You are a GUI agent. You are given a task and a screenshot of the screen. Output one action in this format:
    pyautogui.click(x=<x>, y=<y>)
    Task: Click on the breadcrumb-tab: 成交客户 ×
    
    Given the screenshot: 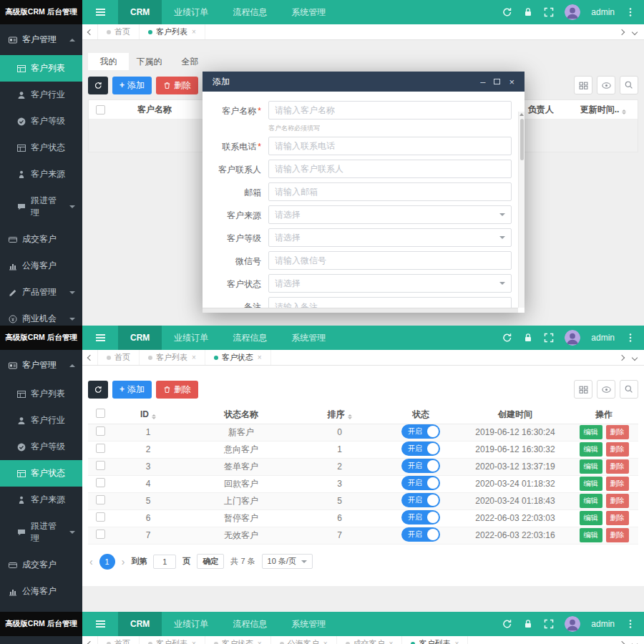 What is the action you would take?
    pyautogui.click(x=370, y=640)
    